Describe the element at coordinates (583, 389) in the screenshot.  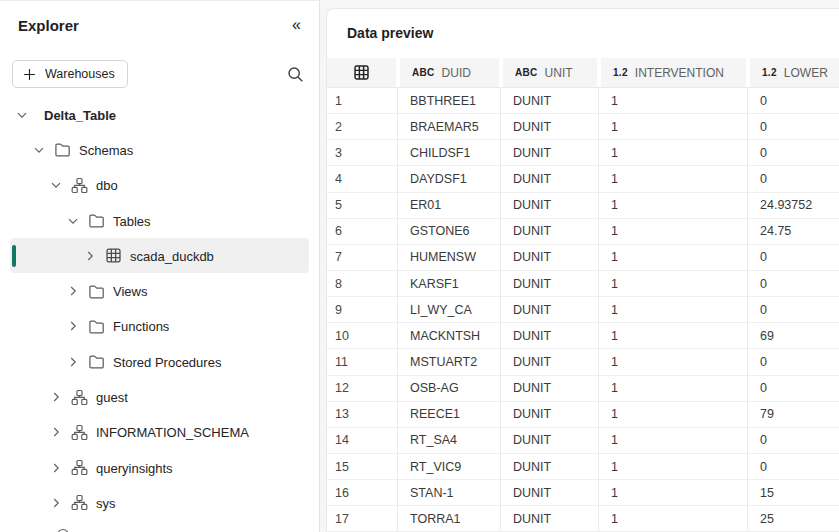
I see `table-row: 12OSB-AGDUNIT10` at that location.